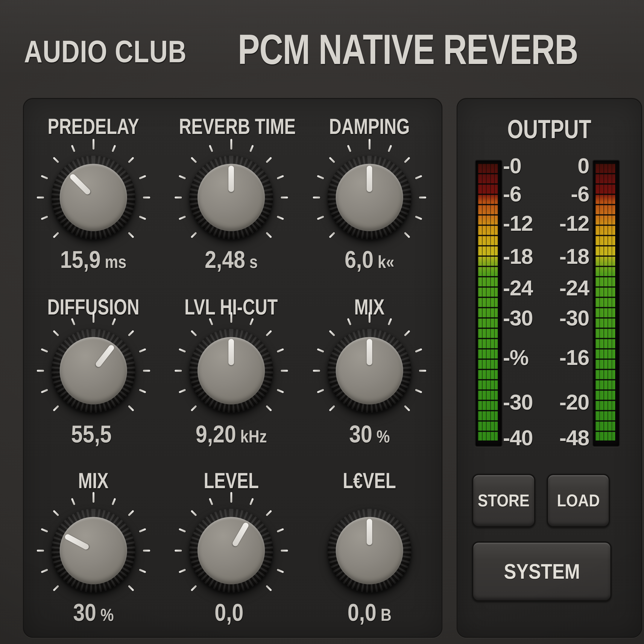 This screenshot has width=644, height=644. What do you see at coordinates (605, 301) in the screenshot?
I see `meter-bar-right` at bounding box center [605, 301].